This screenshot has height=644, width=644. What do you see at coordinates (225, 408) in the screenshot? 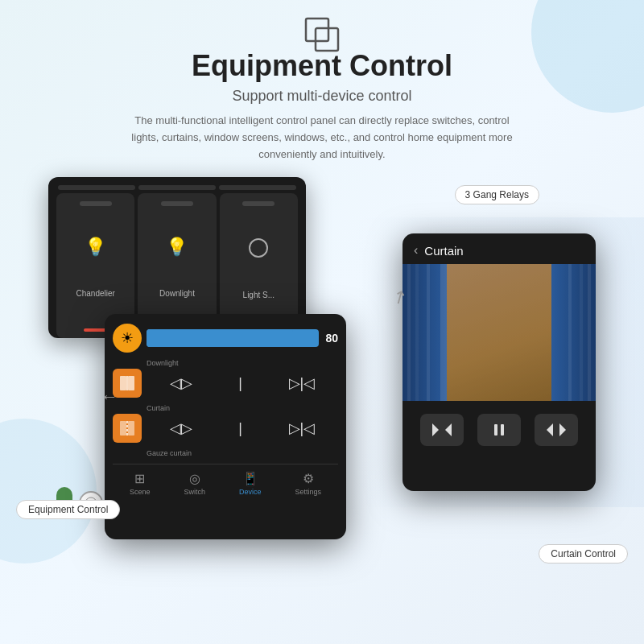
I see `curtain-label: Curtain` at bounding box center [225, 408].